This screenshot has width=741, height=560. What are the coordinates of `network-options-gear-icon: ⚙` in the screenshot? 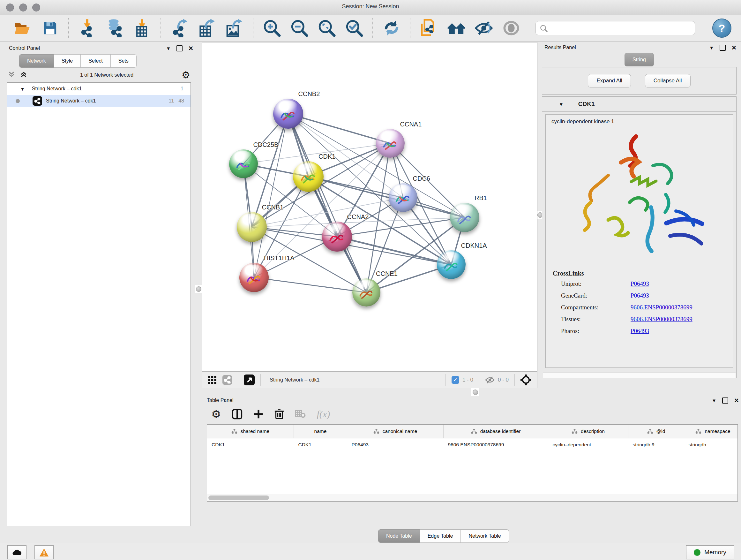 It's located at (186, 75).